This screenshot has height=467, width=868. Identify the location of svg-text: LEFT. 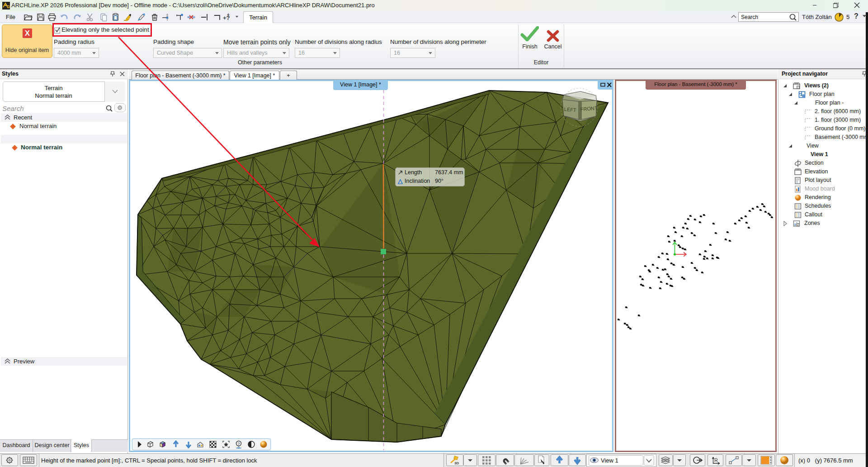
(570, 110).